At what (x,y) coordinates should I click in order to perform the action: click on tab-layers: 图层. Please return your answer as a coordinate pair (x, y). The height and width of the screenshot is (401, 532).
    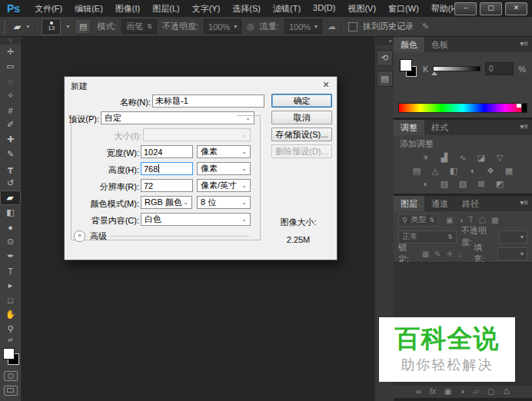
    Looking at the image, I should click on (409, 204).